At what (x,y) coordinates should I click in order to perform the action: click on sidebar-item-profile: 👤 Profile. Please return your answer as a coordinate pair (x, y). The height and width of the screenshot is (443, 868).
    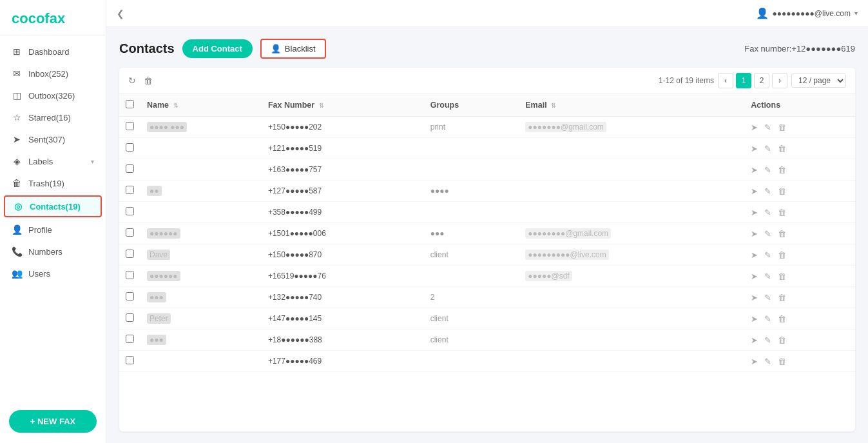
    Looking at the image, I should click on (53, 230).